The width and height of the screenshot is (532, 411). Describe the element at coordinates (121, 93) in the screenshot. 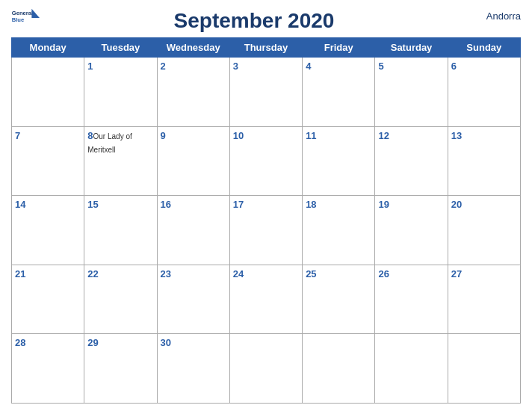

I see `calendar-cell-w1d2: 1` at that location.